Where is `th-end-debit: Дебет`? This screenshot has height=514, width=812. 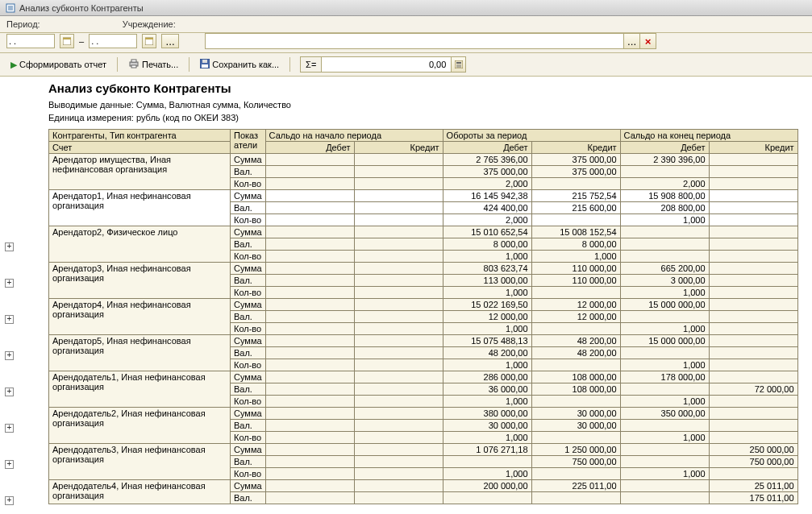 th-end-debit: Дебет is located at coordinates (664, 148).